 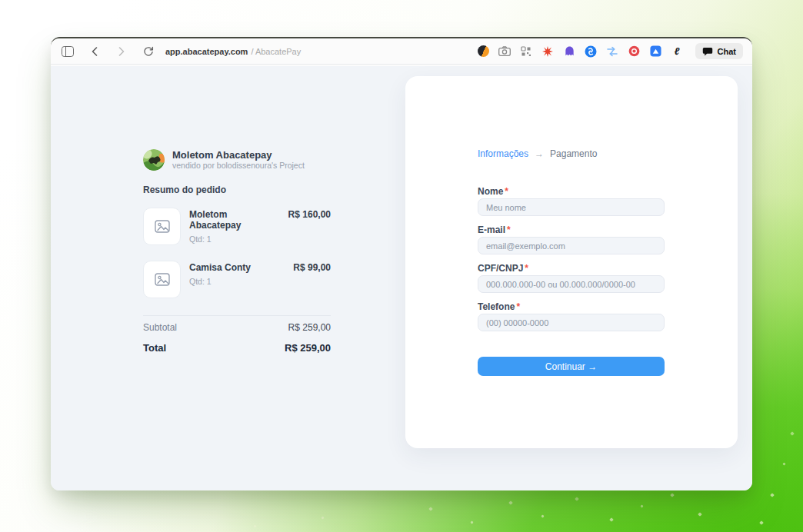 I want to click on total-label: Total, so click(x=155, y=347).